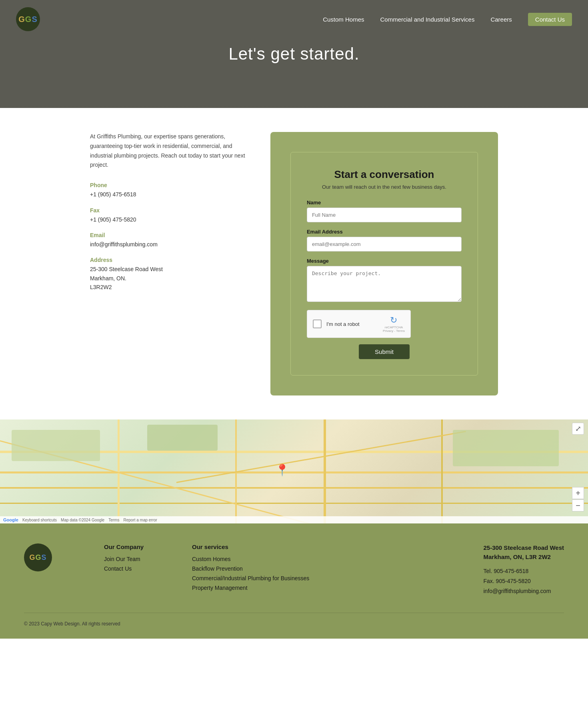 Image resolution: width=588 pixels, height=703 pixels. I want to click on name-label: Name, so click(384, 202).